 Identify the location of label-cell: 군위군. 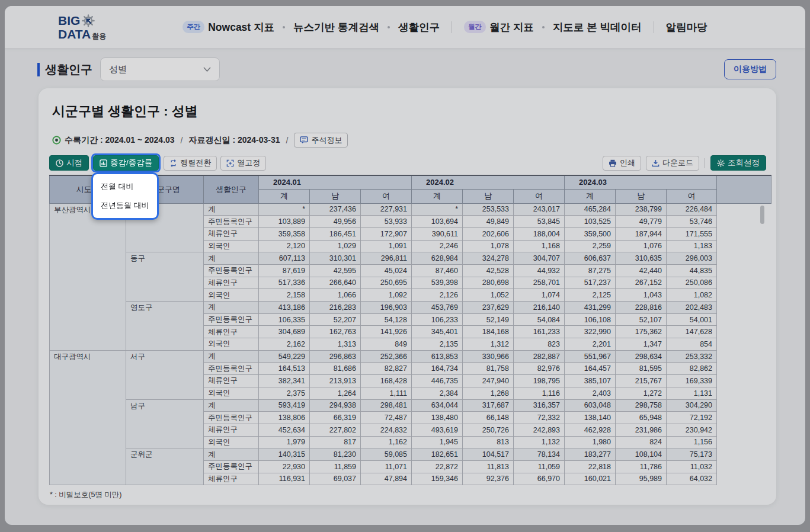
(165, 467).